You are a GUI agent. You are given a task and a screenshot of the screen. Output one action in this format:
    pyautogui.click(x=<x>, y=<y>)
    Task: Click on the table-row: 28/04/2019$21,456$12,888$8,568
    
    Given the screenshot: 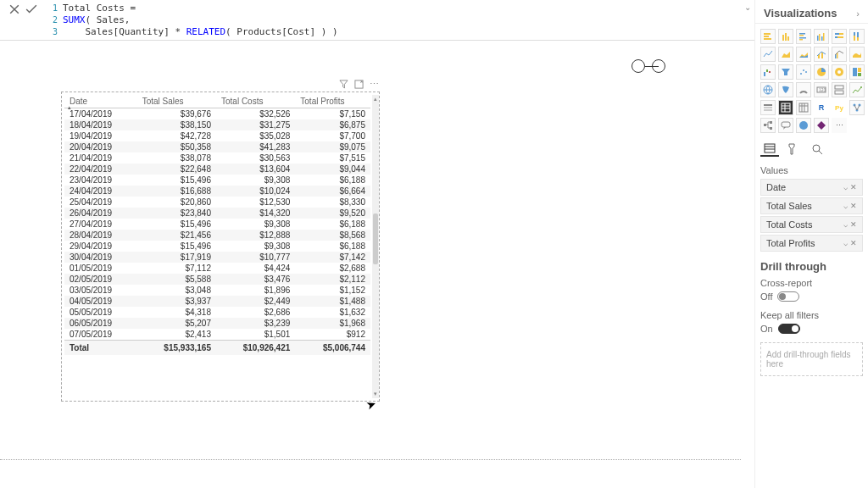 What is the action you would take?
    pyautogui.click(x=217, y=236)
    